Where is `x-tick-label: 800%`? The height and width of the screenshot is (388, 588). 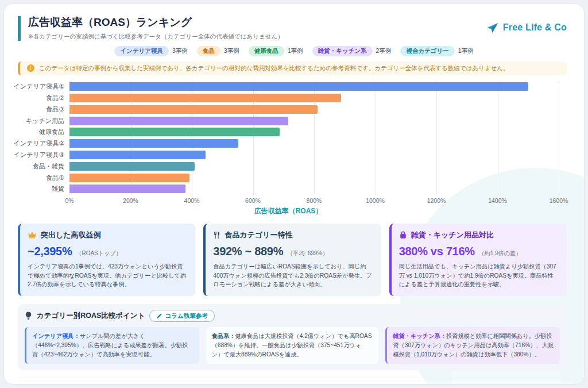
x-tick-label: 800% is located at coordinates (315, 201).